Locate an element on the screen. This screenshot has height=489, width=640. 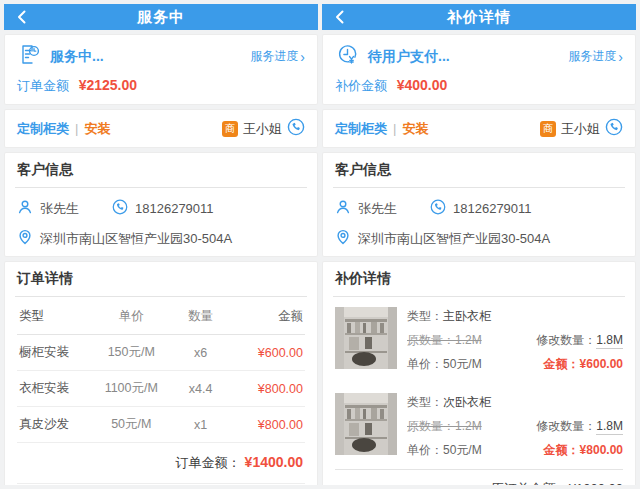
pending-payment-clock-icon is located at coordinates (348, 56).